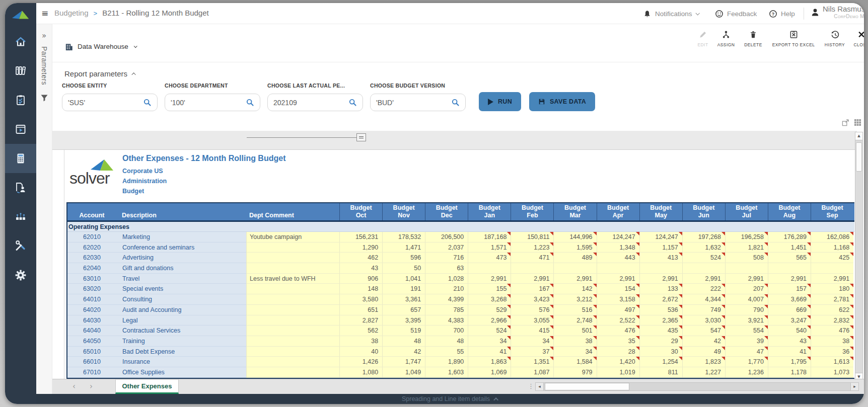 The image size is (868, 407). Describe the element at coordinates (575, 372) in the screenshot. I see `value-cell: 979` at that location.